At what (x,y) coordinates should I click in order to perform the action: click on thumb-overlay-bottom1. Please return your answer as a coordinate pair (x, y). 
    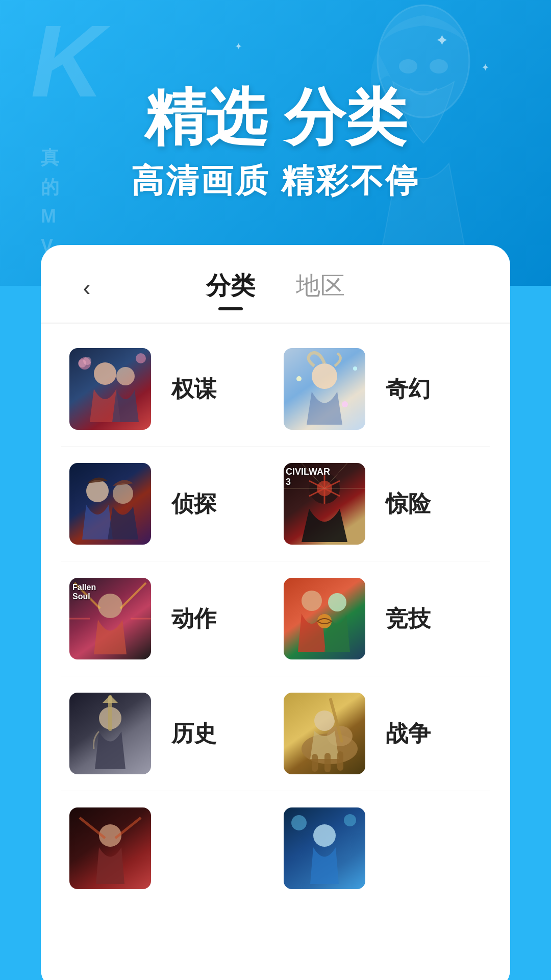
    Looking at the image, I should click on (110, 848).